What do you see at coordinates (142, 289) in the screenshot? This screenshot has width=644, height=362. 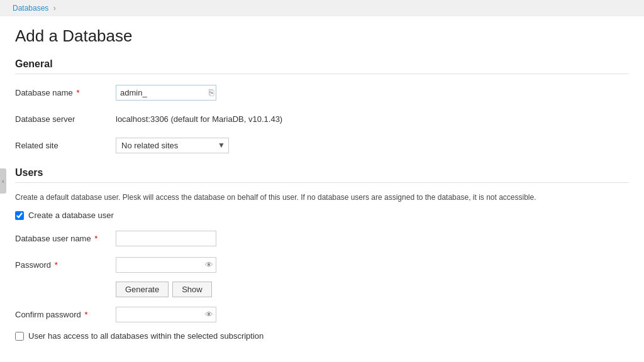 I see `generate-button: Generate` at bounding box center [142, 289].